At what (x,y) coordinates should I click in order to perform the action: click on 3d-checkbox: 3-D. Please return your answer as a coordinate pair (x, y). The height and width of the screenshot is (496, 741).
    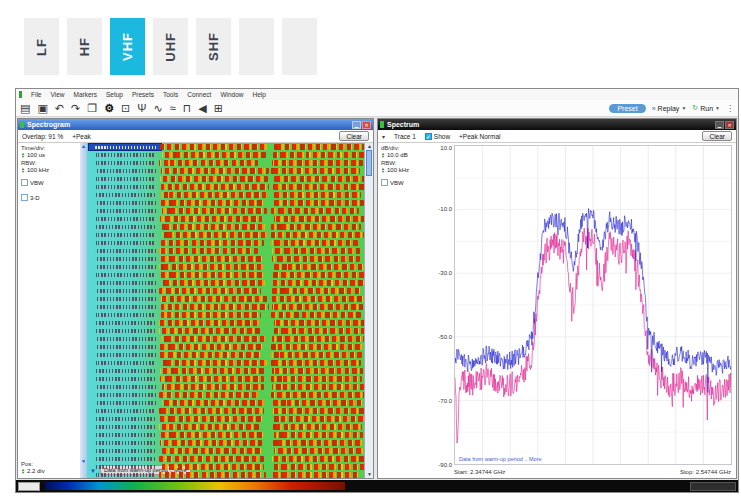
    Looking at the image, I should click on (50, 198).